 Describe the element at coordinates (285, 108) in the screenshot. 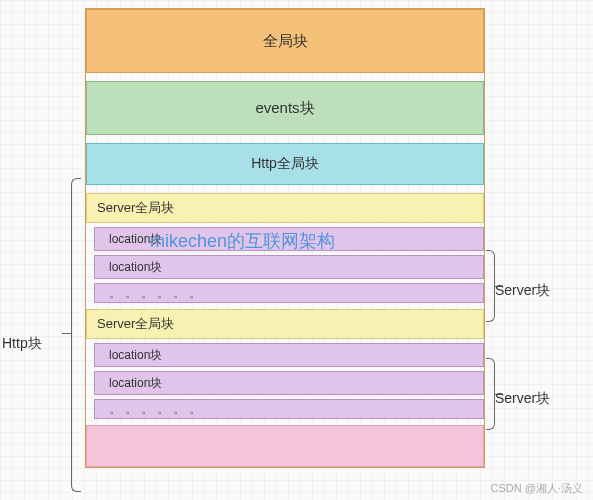

I see `events-block: events块` at that location.